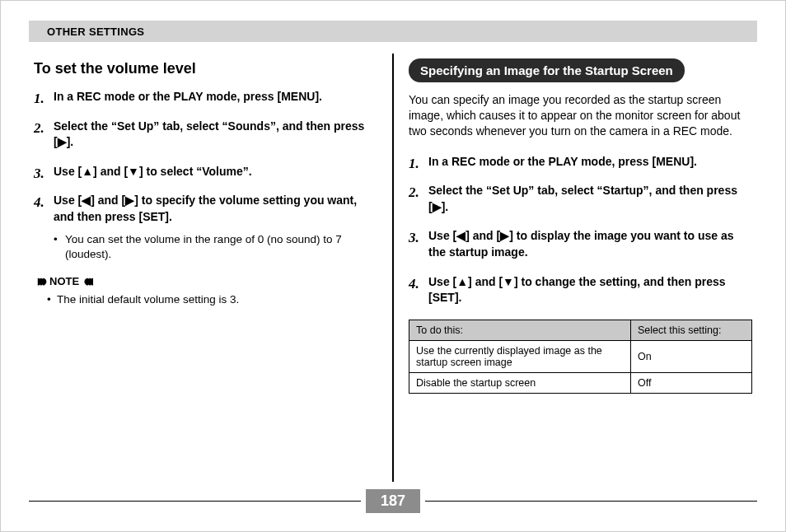 The height and width of the screenshot is (532, 786). What do you see at coordinates (206, 227) in the screenshot?
I see `step-4: 4.Use [◀] and [▶] to specify the volume …` at bounding box center [206, 227].